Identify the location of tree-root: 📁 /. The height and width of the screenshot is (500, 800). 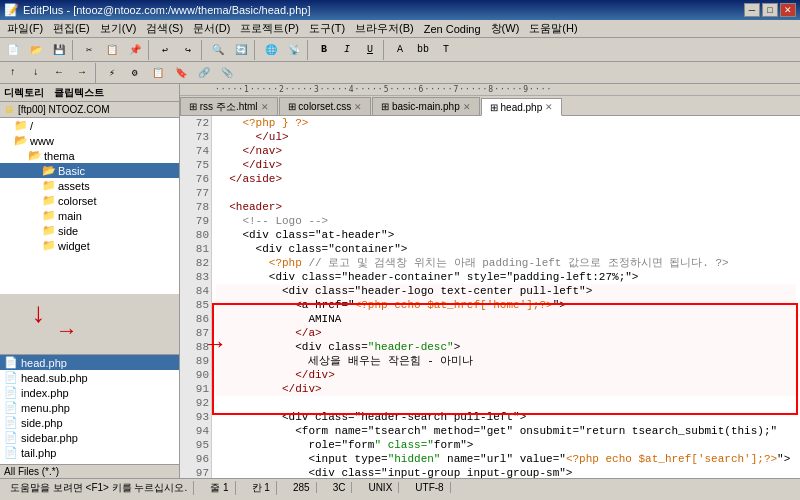
(90, 126).